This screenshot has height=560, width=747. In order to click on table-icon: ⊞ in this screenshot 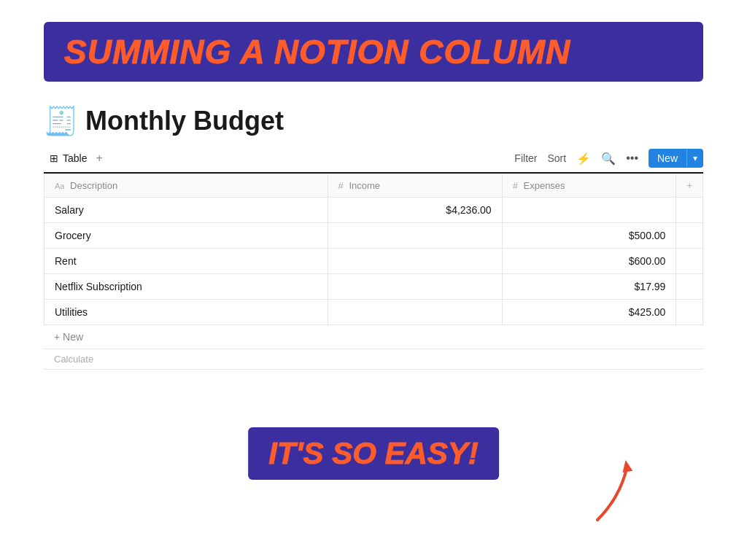, I will do `click(54, 158)`.